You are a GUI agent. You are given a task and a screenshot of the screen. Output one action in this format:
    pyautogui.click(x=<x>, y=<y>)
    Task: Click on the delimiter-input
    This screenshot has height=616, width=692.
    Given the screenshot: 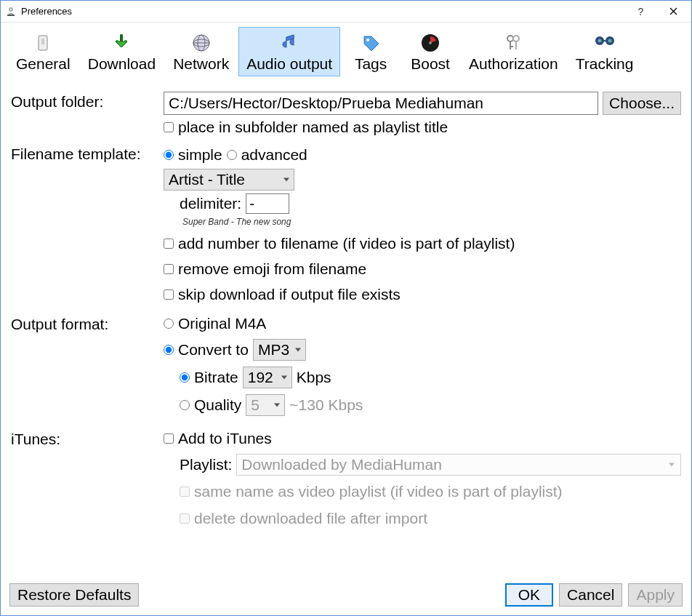 What is the action you would take?
    pyautogui.click(x=267, y=204)
    